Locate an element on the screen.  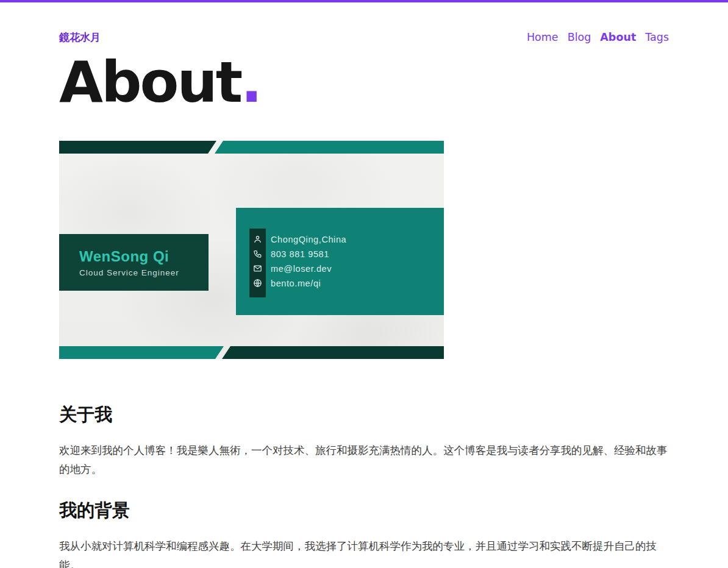
card-contact-website: bento.me/qi is located at coordinates (309, 283).